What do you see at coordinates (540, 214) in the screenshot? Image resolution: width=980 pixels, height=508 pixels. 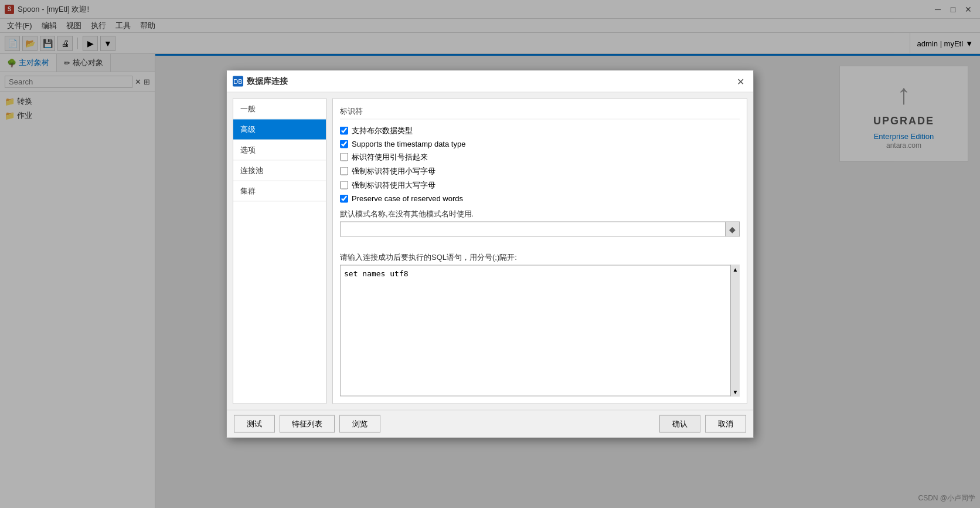 I see `default-schema-label: 默认模式名称,在没有其他模式名时使用.` at bounding box center [540, 214].